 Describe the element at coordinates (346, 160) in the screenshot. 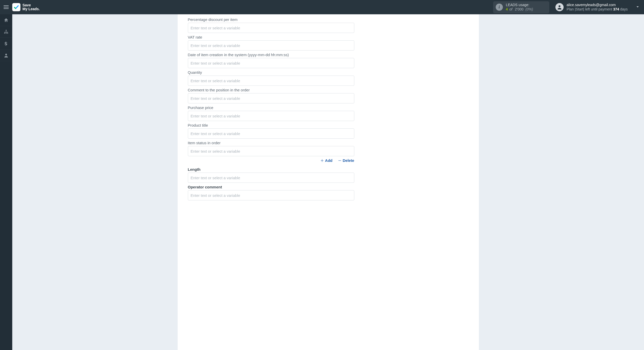

I see `delete-item-button: Delete` at that location.